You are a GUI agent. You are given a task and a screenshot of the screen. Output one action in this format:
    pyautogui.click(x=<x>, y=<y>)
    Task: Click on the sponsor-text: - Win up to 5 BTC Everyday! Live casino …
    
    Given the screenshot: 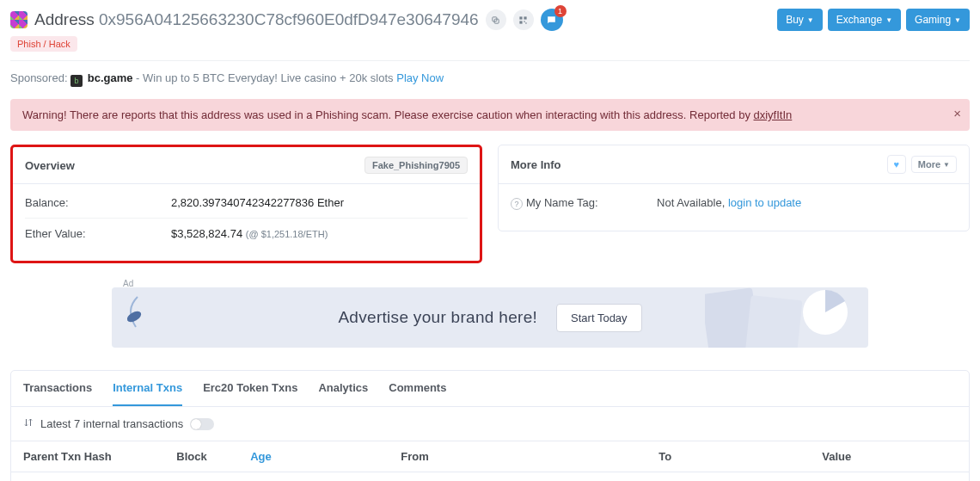 What is the action you would take?
    pyautogui.click(x=265, y=77)
    